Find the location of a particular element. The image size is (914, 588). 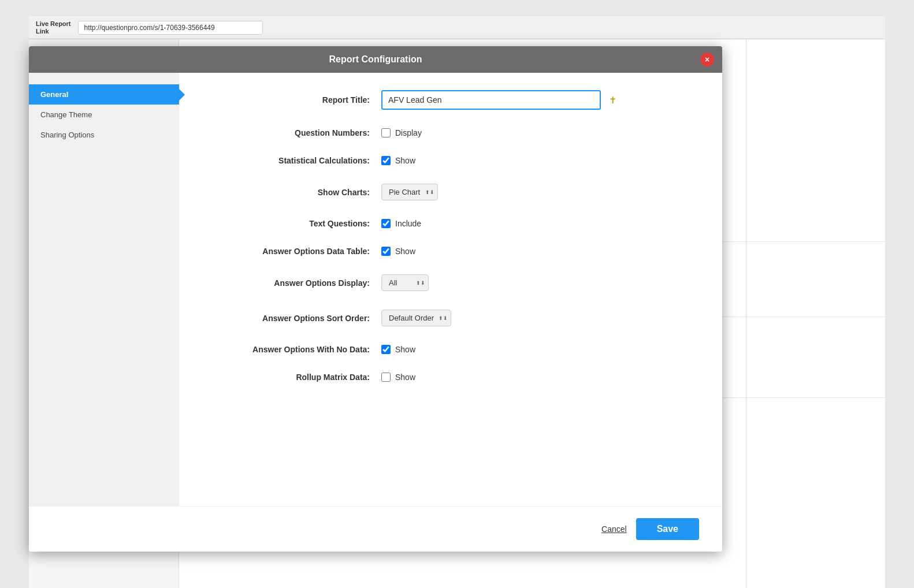

answer-options-data-table-checkbox is located at coordinates (386, 251).